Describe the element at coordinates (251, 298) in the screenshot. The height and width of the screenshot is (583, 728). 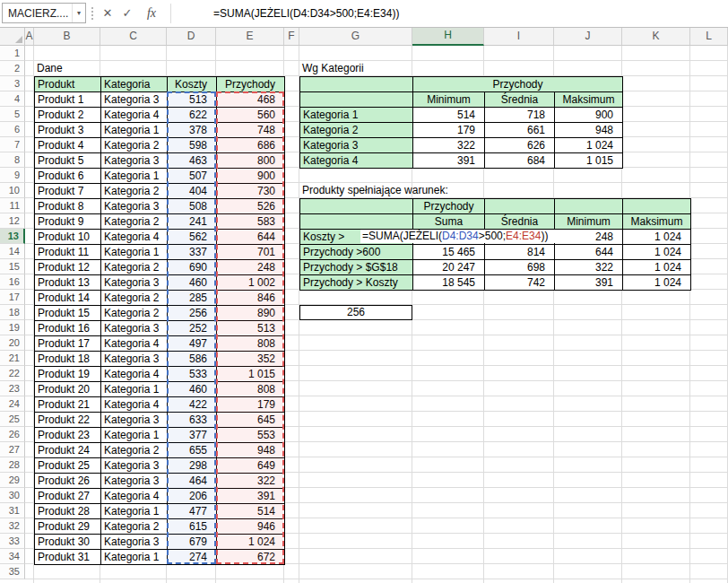
I see `cell: 846` at that location.